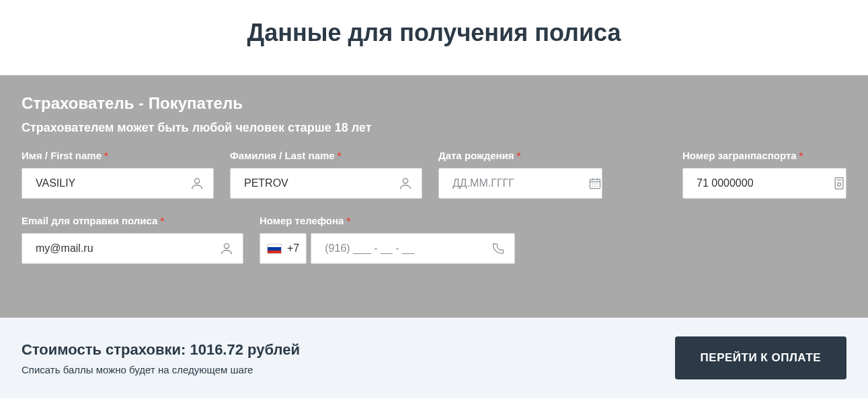  Describe the element at coordinates (839, 183) in the screenshot. I see `passport-icon` at that location.